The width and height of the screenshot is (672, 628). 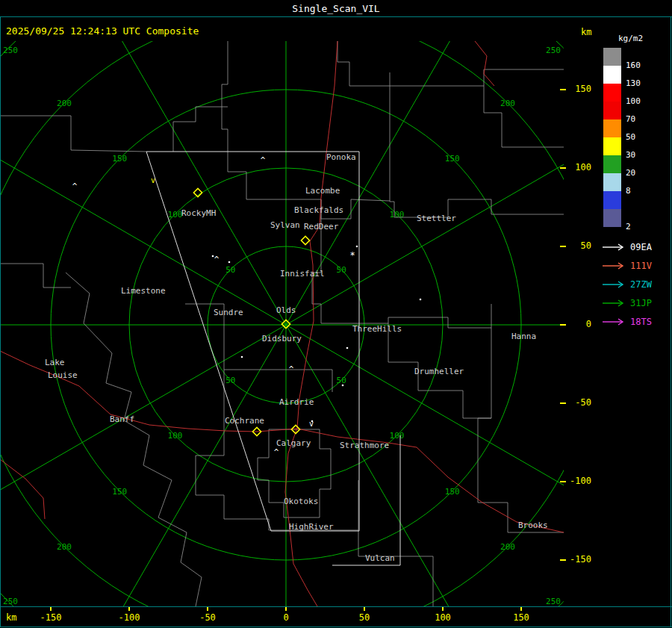 What do you see at coordinates (630, 173) in the screenshot?
I see `colorbar-value: 20` at bounding box center [630, 173].